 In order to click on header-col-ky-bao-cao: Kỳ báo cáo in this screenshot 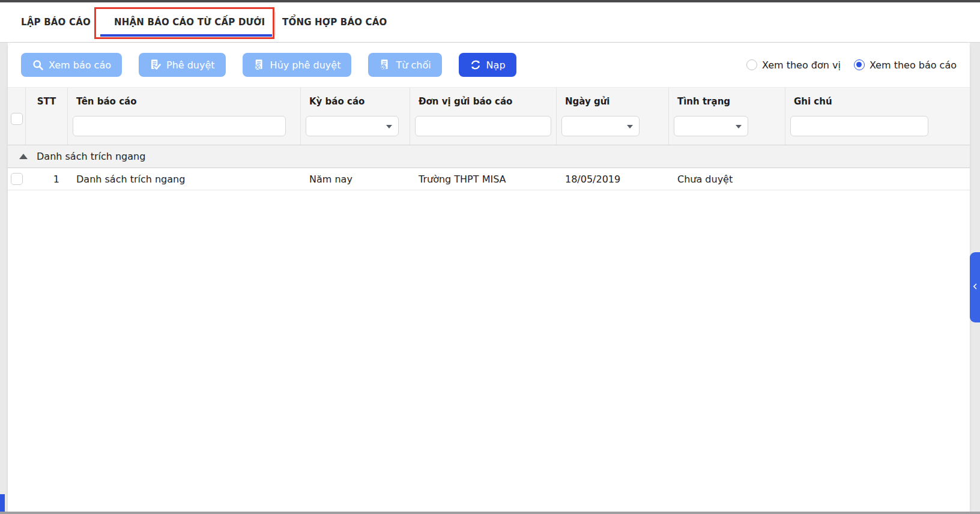, I will do `click(355, 116)`.